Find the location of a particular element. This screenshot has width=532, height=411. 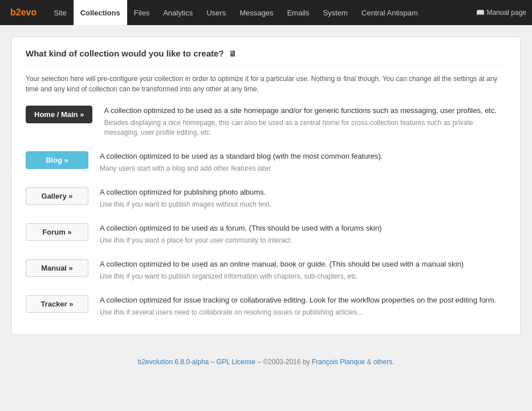

nav-emails: Emails is located at coordinates (298, 13).